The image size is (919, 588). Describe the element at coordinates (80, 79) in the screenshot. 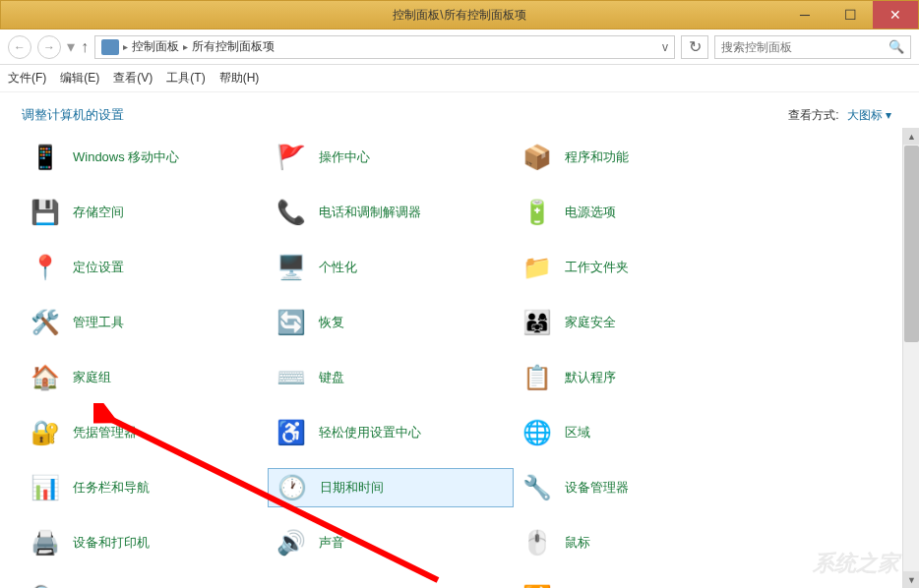

I see `menu-edit: 编辑(E)` at that location.